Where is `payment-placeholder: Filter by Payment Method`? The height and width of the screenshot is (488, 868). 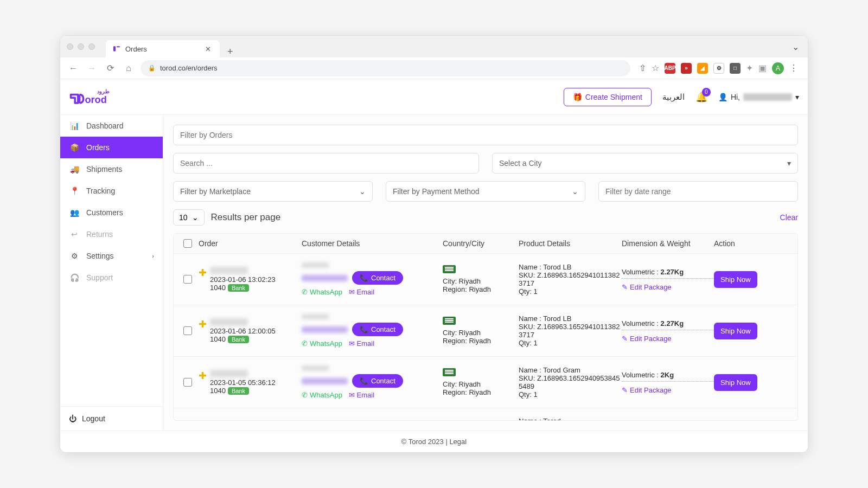
payment-placeholder: Filter by Payment Method is located at coordinates (436, 191).